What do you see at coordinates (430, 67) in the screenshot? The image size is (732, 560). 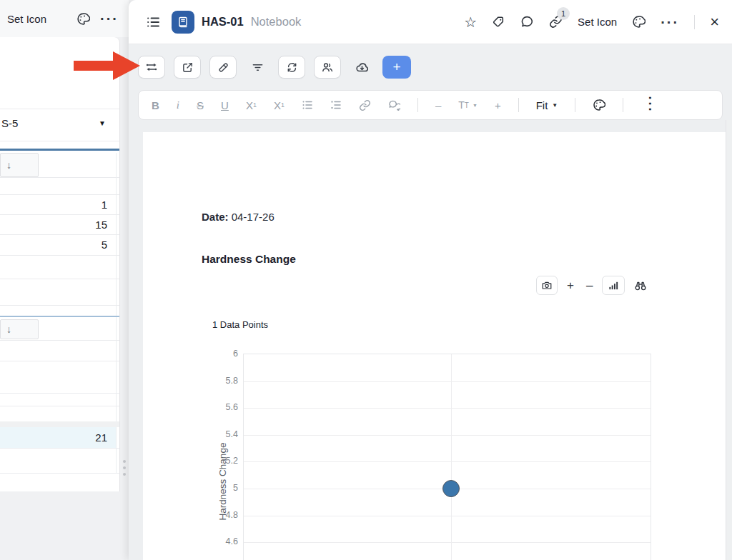 I see `entry-action-bar: +` at bounding box center [430, 67].